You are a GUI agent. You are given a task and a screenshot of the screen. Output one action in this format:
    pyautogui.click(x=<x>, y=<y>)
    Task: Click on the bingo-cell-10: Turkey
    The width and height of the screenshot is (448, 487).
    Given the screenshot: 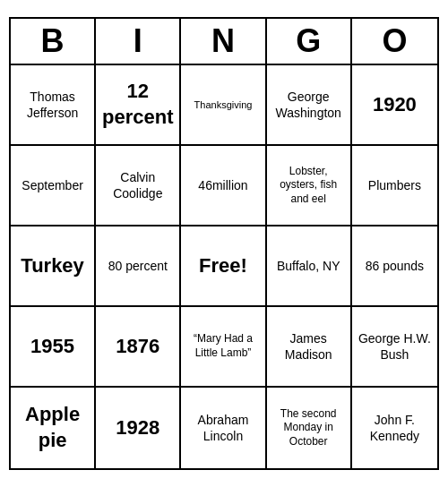 What is the action you would take?
    pyautogui.click(x=54, y=267)
    